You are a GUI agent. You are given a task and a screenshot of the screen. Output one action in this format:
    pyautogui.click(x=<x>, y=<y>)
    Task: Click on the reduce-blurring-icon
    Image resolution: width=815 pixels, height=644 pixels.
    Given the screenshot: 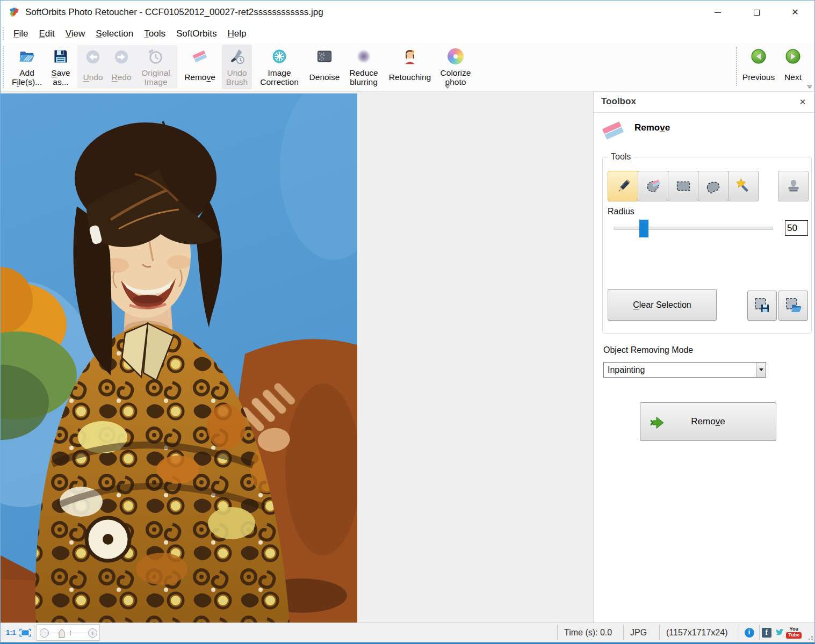 What is the action you would take?
    pyautogui.click(x=364, y=56)
    